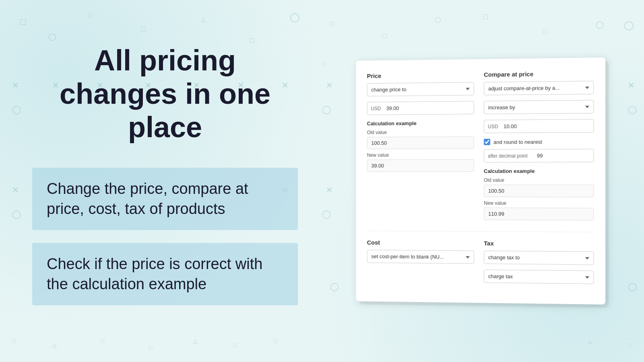  Describe the element at coordinates (539, 257) in the screenshot. I see `tax-action-select: change tax to` at that location.